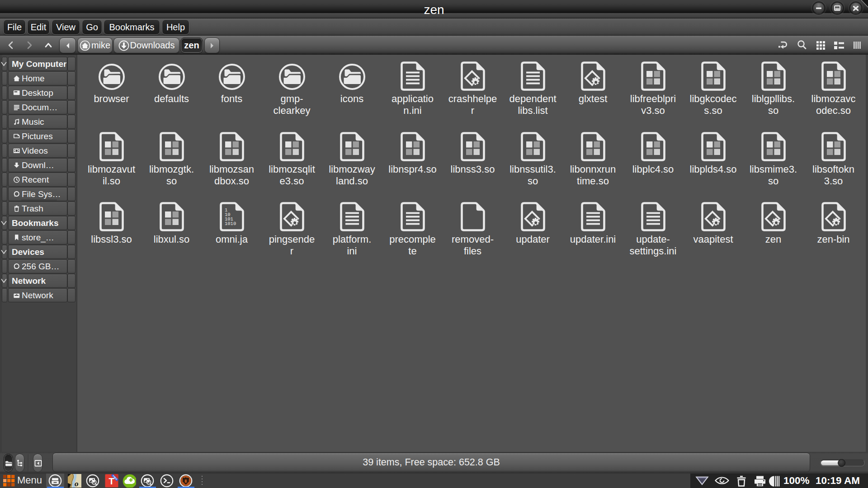  What do you see at coordinates (111, 481) in the screenshot?
I see `svg-text: T` at bounding box center [111, 481].